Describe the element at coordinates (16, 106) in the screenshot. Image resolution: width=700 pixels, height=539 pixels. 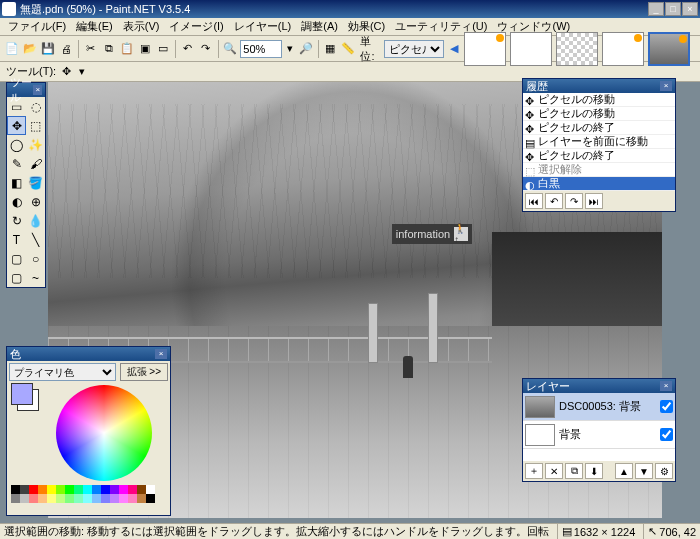
I see `tool-rect-select: ▭` at that location.